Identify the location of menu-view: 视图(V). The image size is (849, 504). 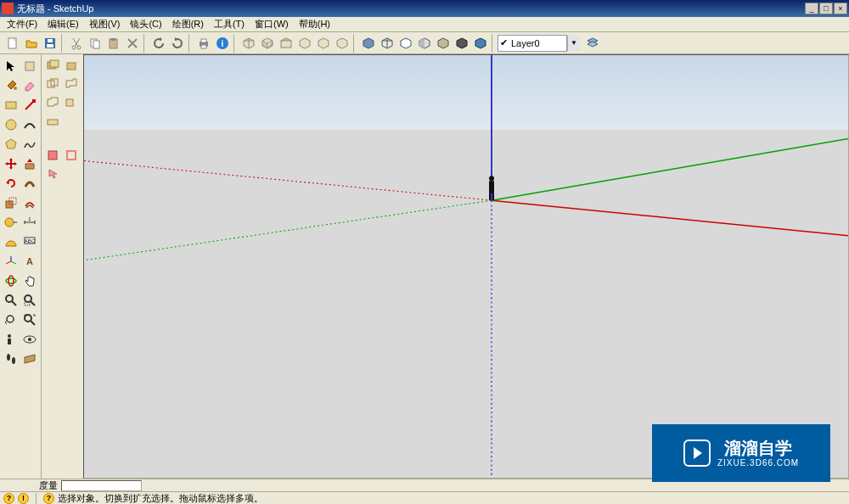
(105, 24).